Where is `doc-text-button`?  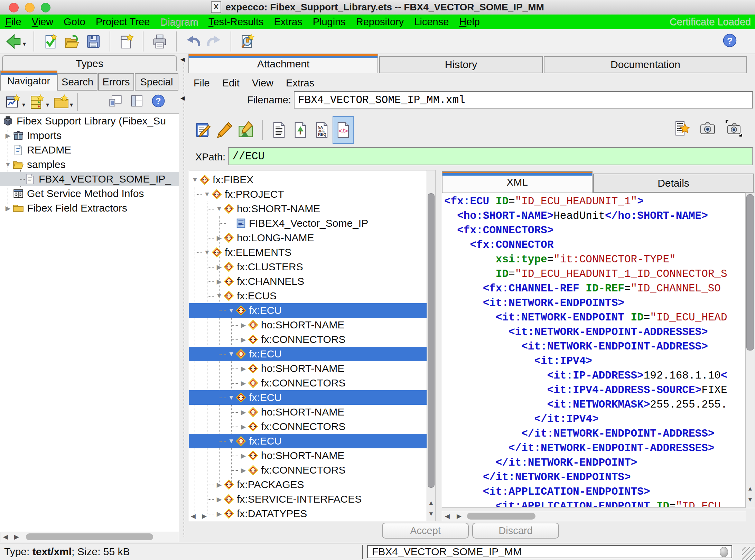 doc-text-button is located at coordinates (279, 130).